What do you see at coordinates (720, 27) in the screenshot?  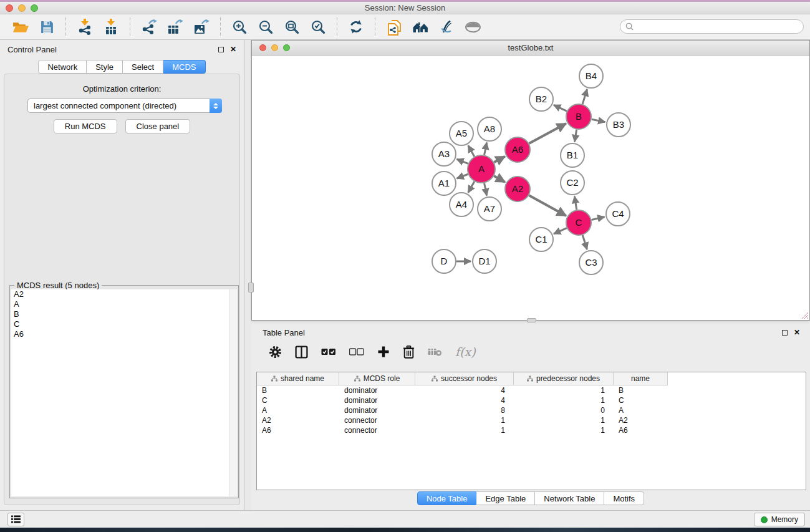 I see `search-input` at bounding box center [720, 27].